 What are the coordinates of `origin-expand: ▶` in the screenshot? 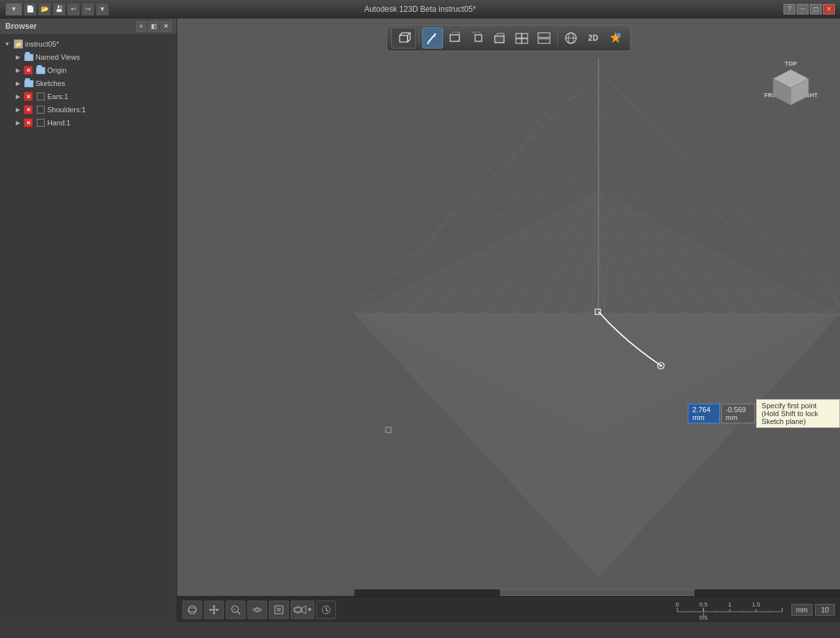 It's located at (18, 70).